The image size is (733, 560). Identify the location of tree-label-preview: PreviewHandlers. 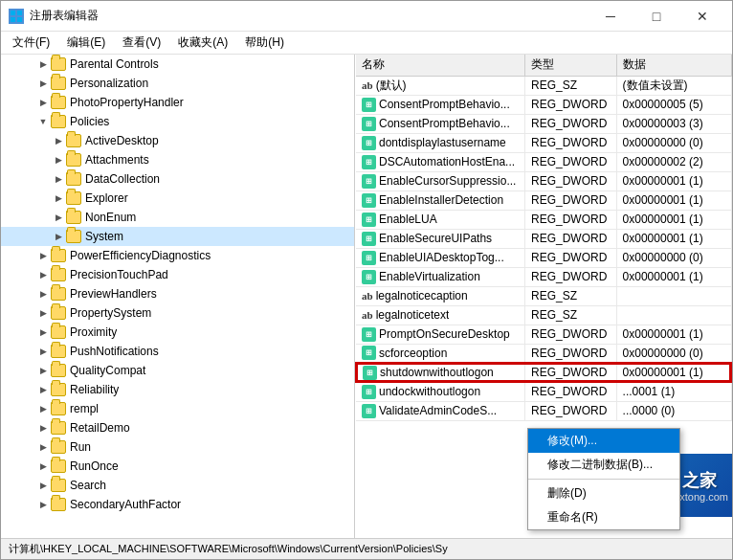
(113, 294).